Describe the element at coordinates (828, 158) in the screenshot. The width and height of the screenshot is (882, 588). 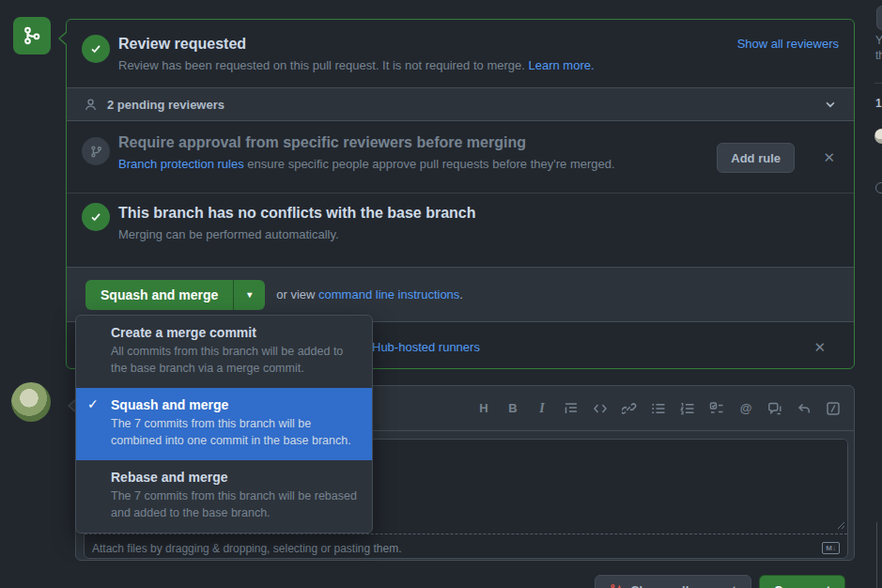
I see `dismiss-protection-icon: ✕` at that location.